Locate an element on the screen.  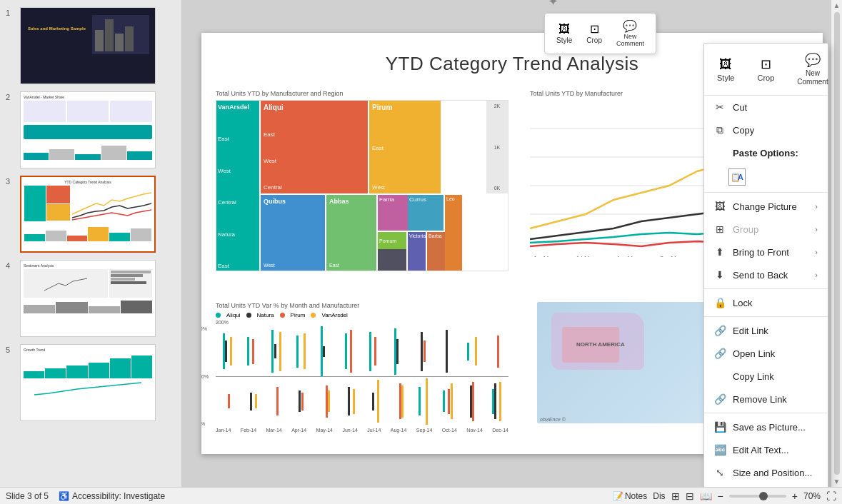
zoom-level: 70% is located at coordinates (812, 496).